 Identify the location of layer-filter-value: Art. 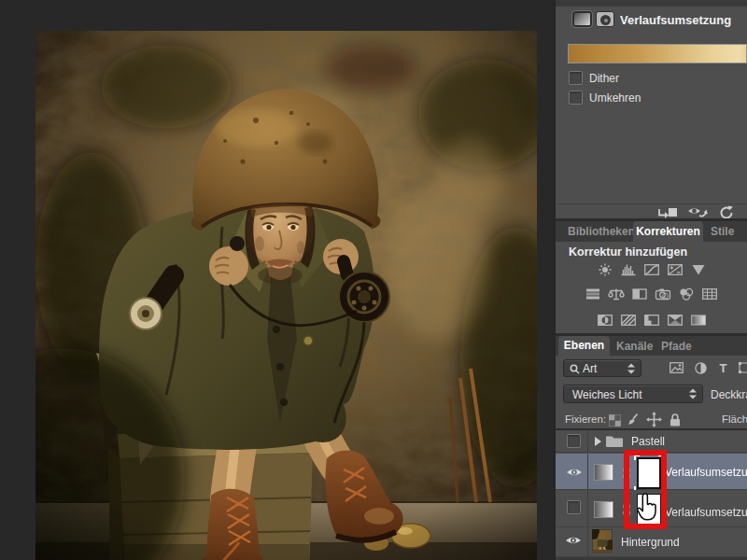
(590, 369).